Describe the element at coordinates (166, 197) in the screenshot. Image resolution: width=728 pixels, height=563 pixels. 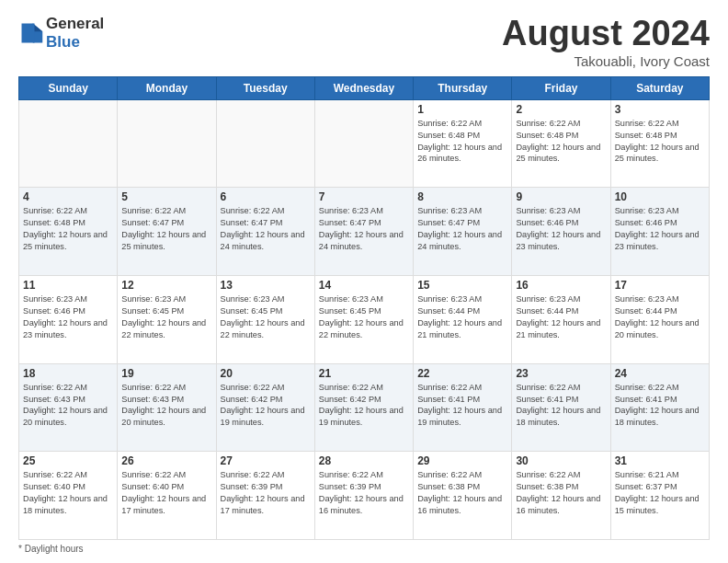
I see `day-number: 5` at that location.